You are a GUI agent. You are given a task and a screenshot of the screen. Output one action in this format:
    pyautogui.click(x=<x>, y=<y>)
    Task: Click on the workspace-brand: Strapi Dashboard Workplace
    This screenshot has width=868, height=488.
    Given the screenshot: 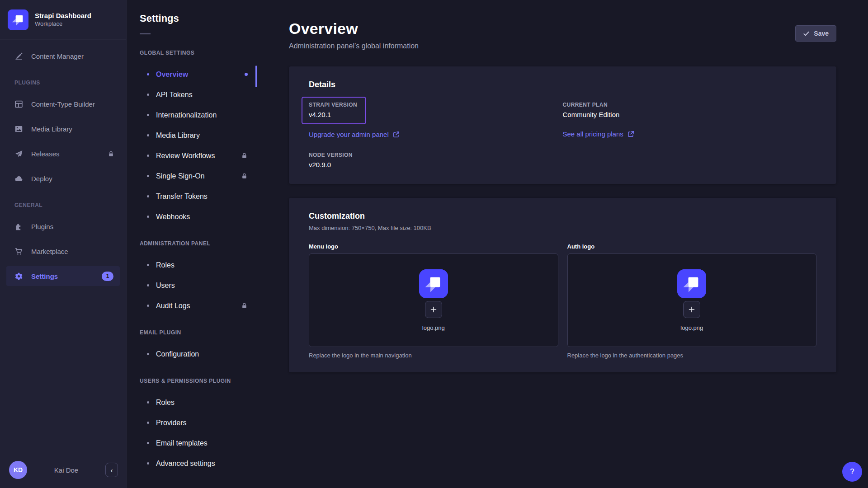 What is the action you would take?
    pyautogui.click(x=63, y=20)
    